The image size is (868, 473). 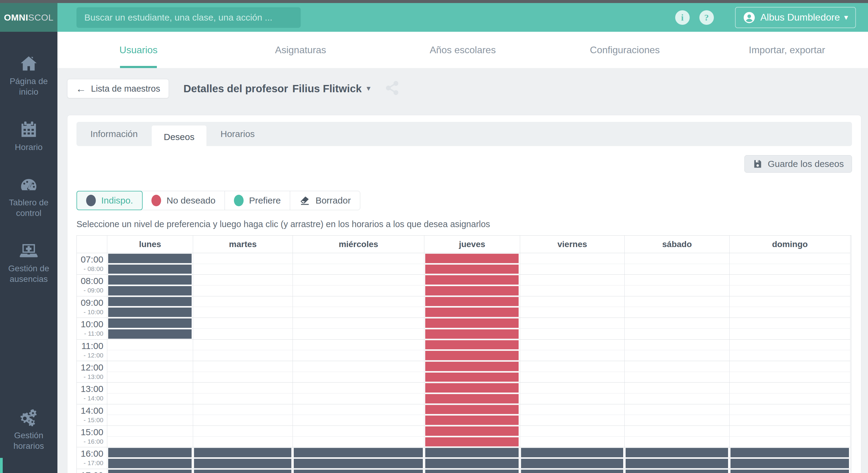 I want to click on sidebar-item-ausencias: Gestión de ausencias, so click(x=29, y=258).